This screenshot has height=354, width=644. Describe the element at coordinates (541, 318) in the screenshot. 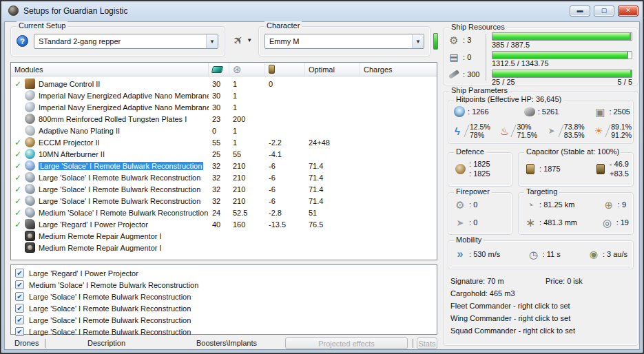

I see `wing-commander-text: Wing Commander - right click to set` at that location.